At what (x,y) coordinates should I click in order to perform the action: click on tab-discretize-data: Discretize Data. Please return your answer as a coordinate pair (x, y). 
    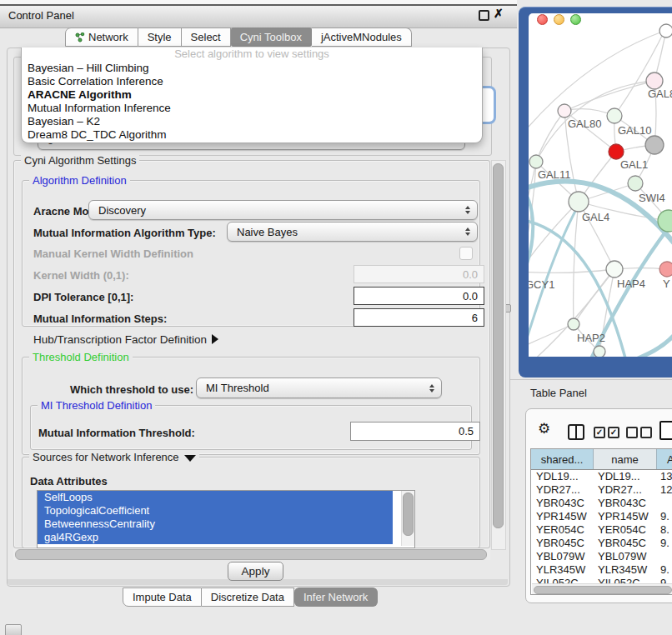
    Looking at the image, I should click on (248, 597).